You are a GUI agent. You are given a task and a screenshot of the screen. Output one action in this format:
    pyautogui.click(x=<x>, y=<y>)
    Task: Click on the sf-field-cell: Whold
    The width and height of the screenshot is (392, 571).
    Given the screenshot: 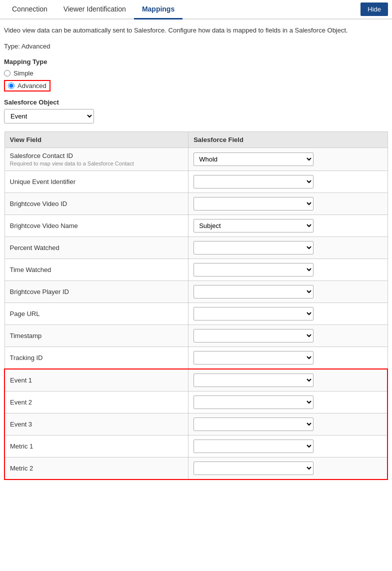 What is the action you would take?
    pyautogui.click(x=288, y=159)
    